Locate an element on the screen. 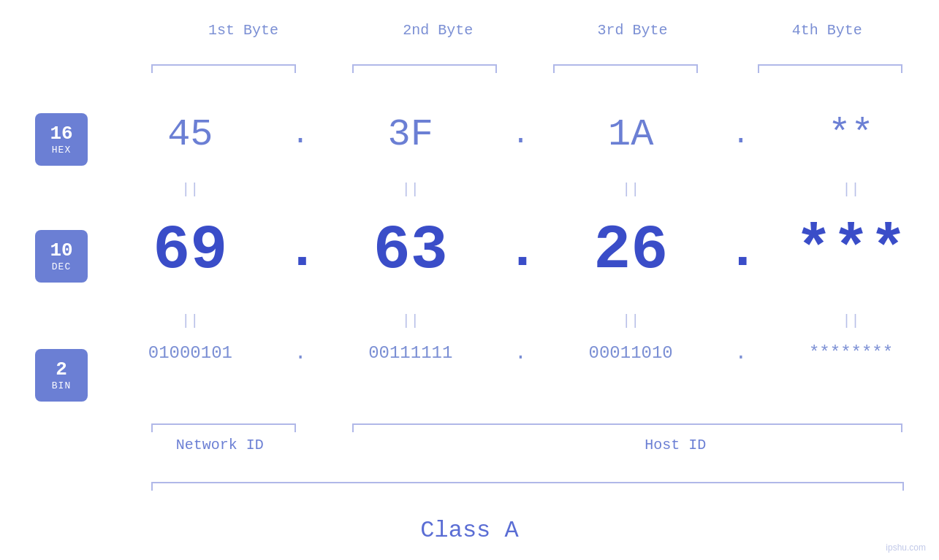  equals-2-col2: || is located at coordinates (411, 321).